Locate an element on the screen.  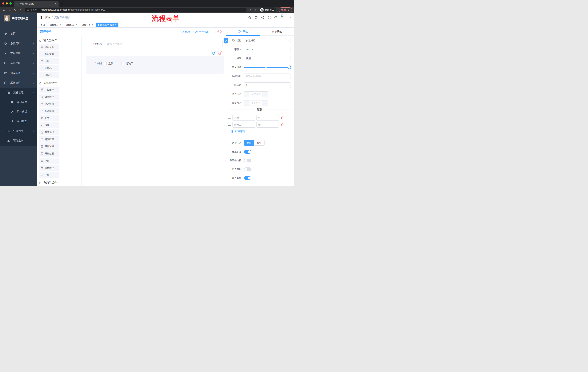
close-window-button is located at coordinates (3, 3).